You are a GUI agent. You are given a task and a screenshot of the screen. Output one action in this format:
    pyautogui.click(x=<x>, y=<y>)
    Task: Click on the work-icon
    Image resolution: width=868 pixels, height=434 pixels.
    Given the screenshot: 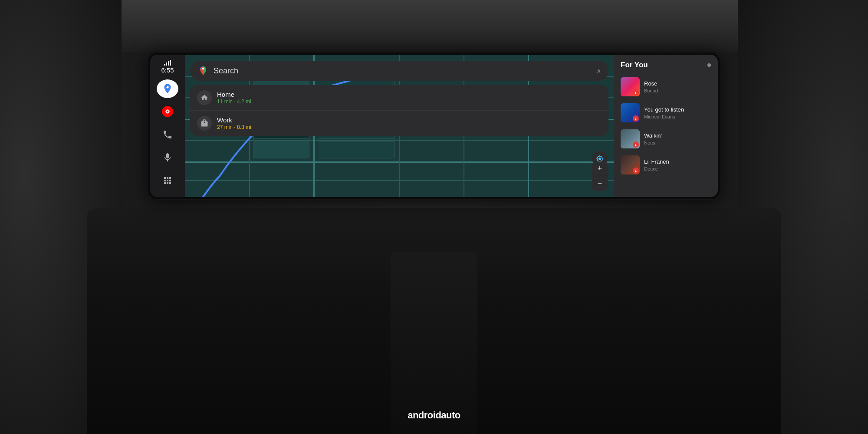 What is the action you would take?
    pyautogui.click(x=204, y=123)
    